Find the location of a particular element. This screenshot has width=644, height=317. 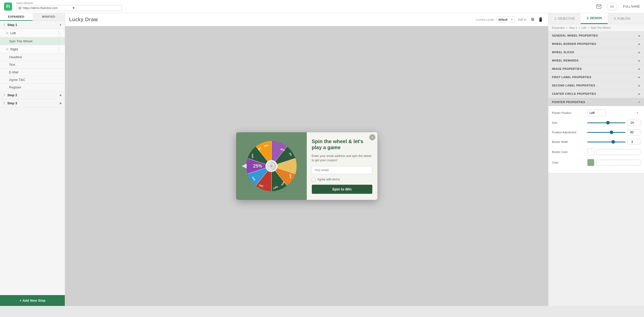

mobile-icon: 📱 is located at coordinates (541, 20).